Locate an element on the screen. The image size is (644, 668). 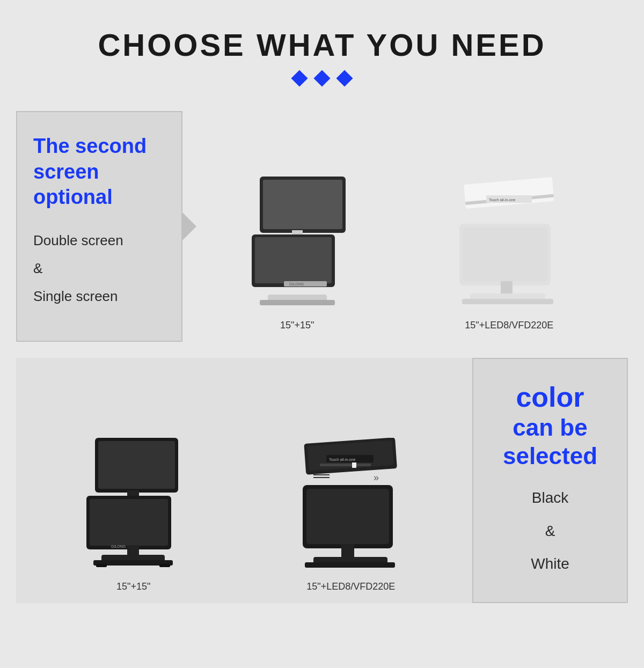
color-title: color is located at coordinates (550, 397).